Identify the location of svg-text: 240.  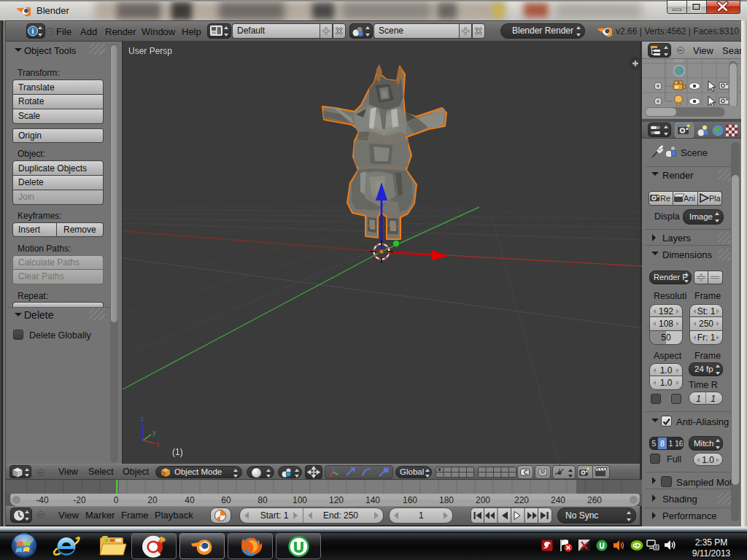
(558, 500).